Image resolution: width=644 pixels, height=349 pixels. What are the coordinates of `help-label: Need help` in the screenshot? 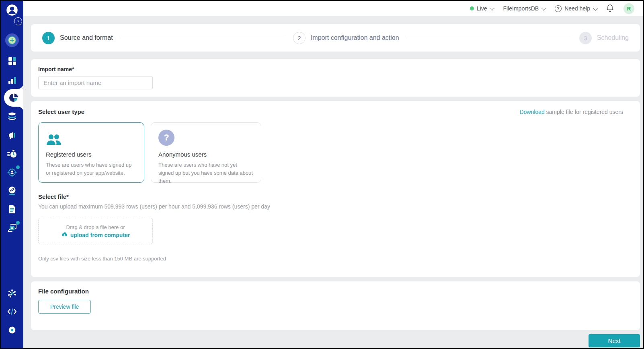 It's located at (577, 8).